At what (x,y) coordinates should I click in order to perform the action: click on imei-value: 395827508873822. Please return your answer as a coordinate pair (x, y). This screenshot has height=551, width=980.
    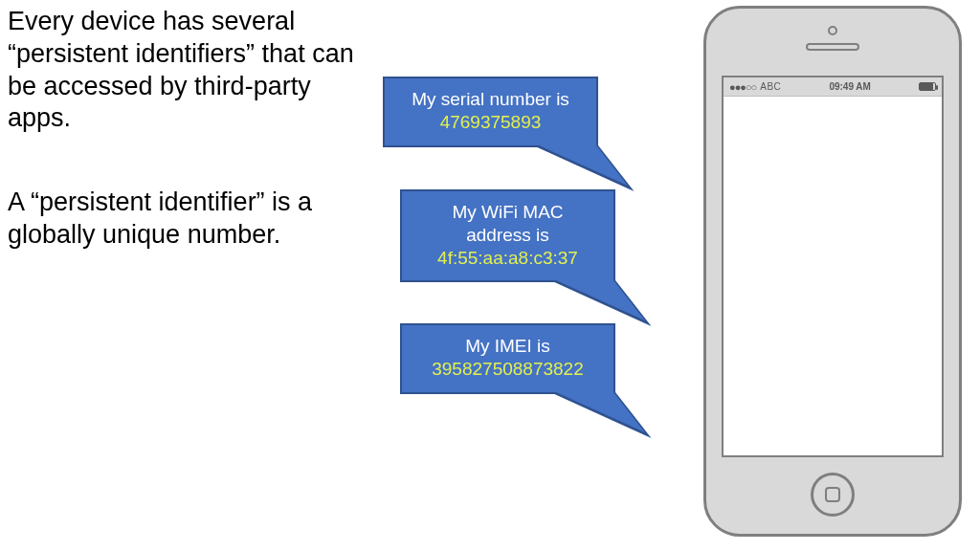
    Looking at the image, I should click on (507, 369).